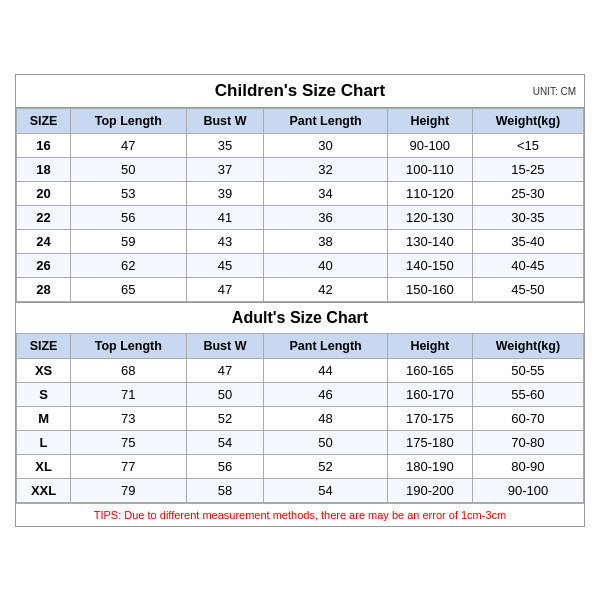 The image size is (600, 600). I want to click on children-cell: 39, so click(225, 193).